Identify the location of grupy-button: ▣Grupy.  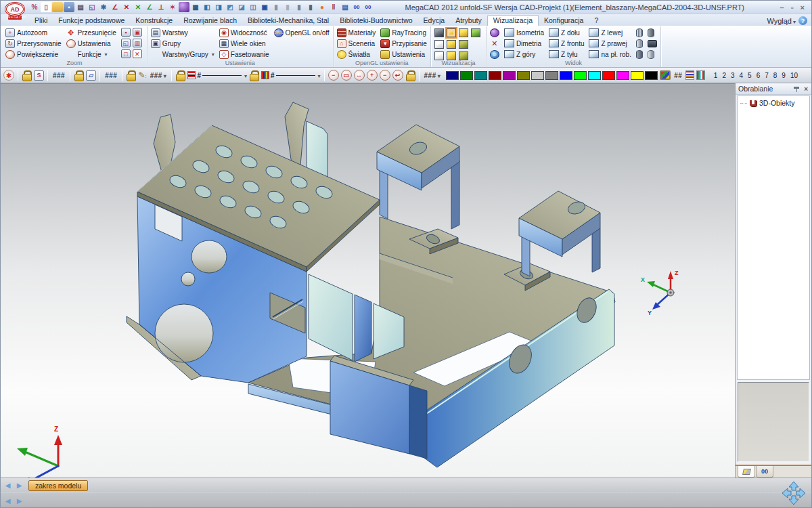
(183, 43).